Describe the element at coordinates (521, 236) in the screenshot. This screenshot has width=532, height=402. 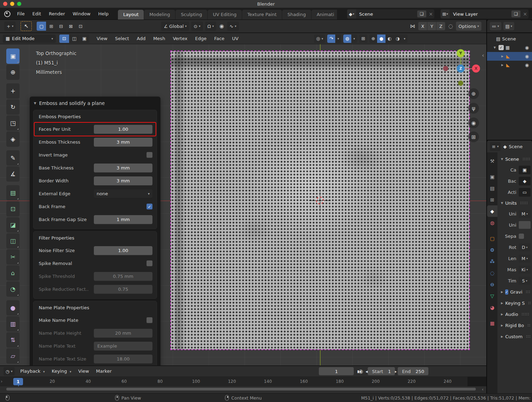
I see `sepa-checkbox` at that location.